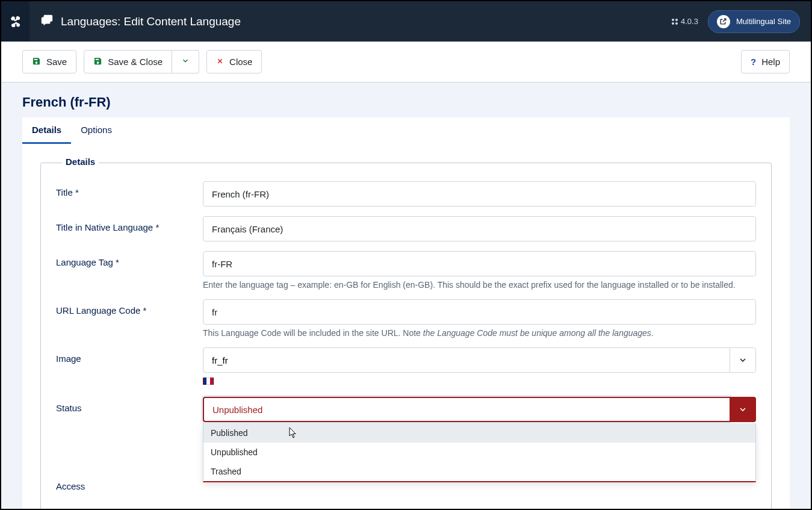 The width and height of the screenshot is (812, 510). I want to click on site-link-button: Multilingual Site, so click(754, 22).